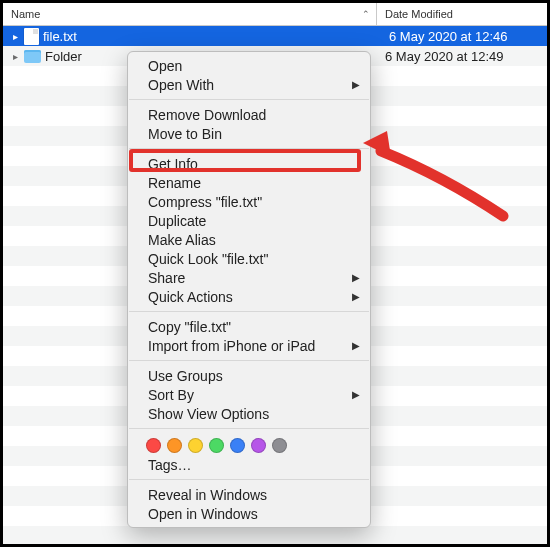  I want to click on menu-item: Reveal in Windows, so click(249, 494).